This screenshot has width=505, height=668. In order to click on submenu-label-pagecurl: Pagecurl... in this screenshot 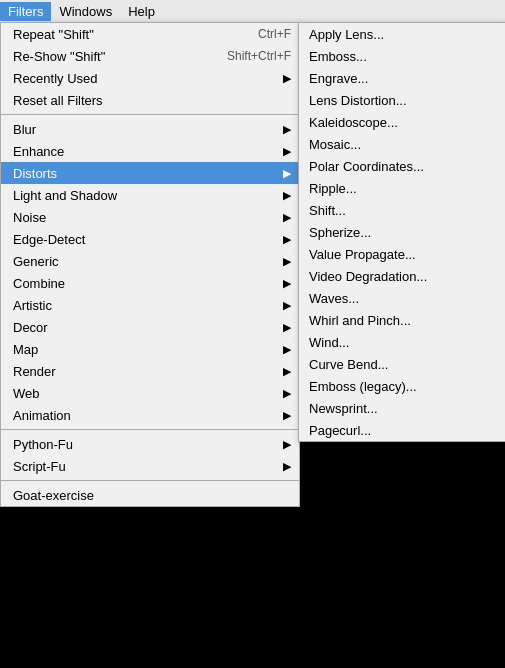, I will do `click(404, 430)`.